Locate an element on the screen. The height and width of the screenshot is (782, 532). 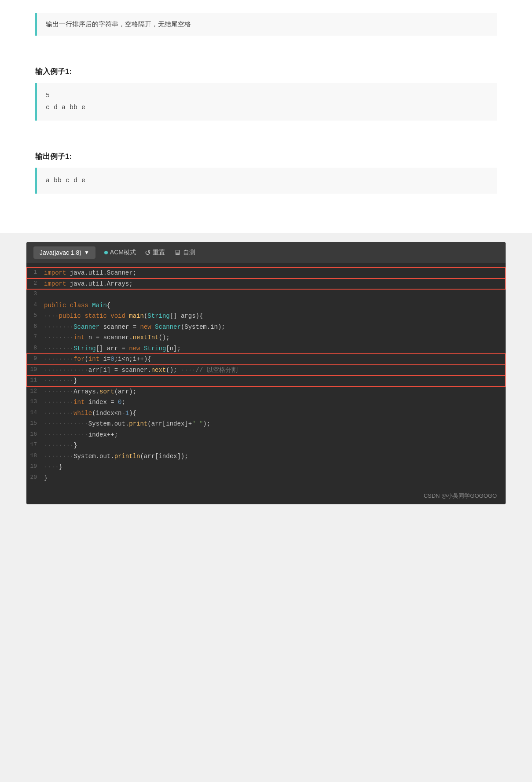
line-num-17: 17 is located at coordinates (35, 445).